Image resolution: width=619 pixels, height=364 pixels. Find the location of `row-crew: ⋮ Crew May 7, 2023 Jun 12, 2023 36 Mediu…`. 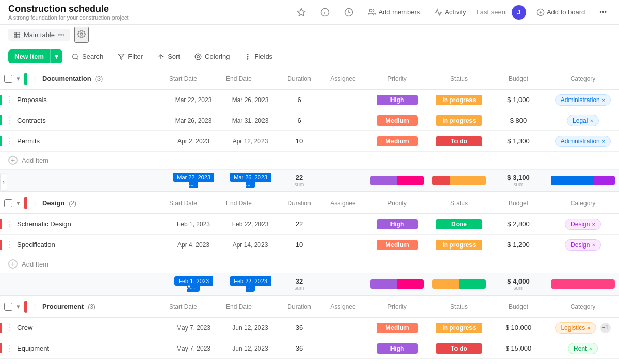

row-crew: ⋮ Crew May 7, 2023 Jun 12, 2023 36 Mediu… is located at coordinates (310, 328).